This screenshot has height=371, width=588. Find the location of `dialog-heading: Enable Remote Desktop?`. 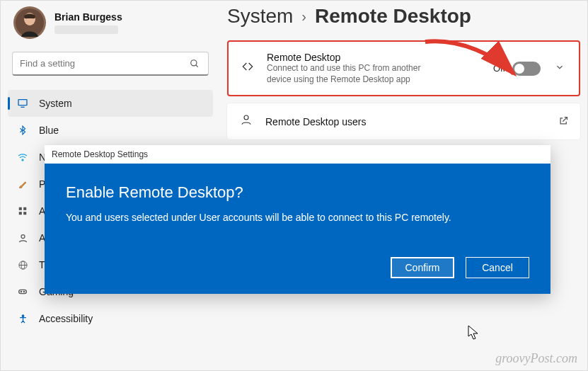

dialog-heading: Enable Remote Desktop? is located at coordinates (297, 193).